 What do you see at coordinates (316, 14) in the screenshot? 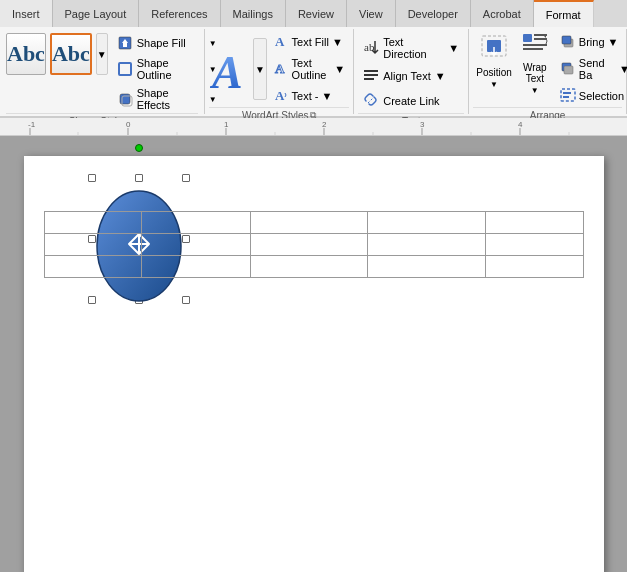
I see `tab-review: Review` at bounding box center [316, 14].